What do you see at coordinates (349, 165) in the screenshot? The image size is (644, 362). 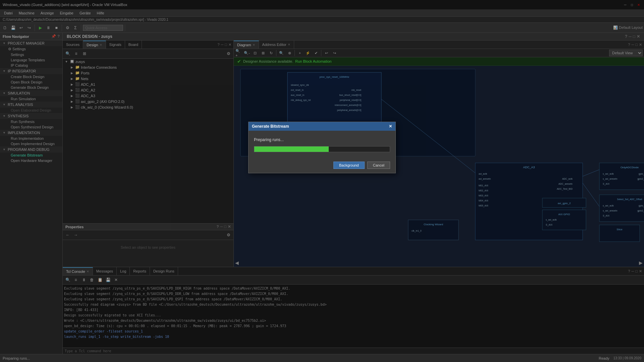 I see `background-button: Background` at bounding box center [349, 165].